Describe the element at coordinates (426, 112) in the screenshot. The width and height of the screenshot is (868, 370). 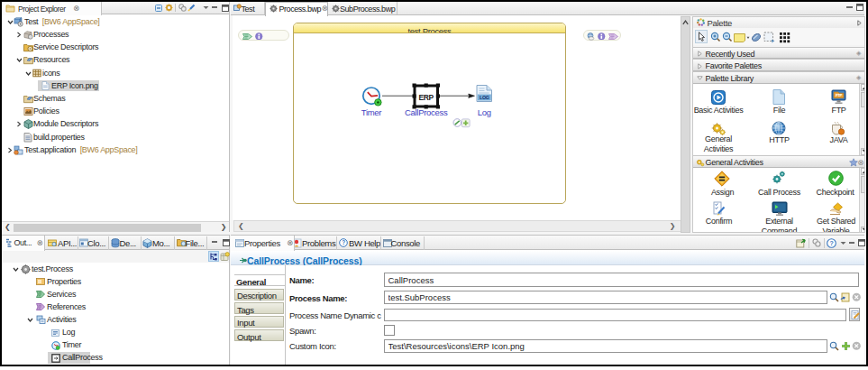
I see `svg-text: CallProcess` at that location.